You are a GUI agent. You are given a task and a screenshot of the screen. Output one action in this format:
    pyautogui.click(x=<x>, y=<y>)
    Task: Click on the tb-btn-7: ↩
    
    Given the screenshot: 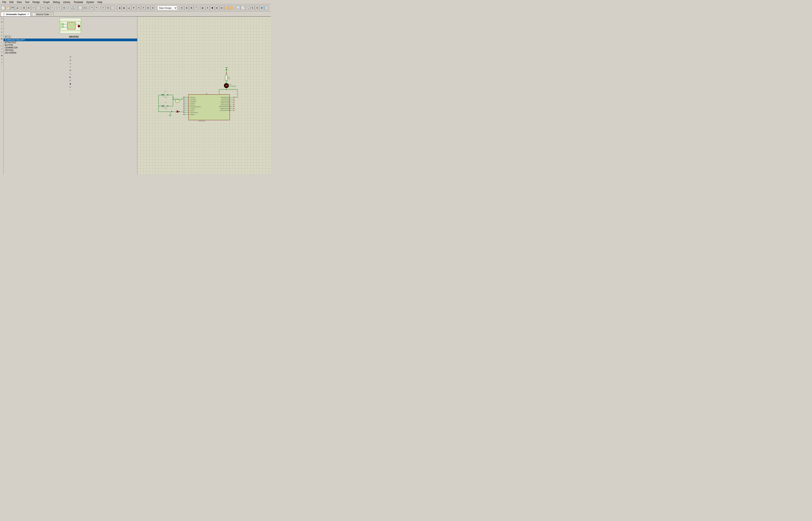 What is the action you would take?
    pyautogui.click(x=34, y=8)
    